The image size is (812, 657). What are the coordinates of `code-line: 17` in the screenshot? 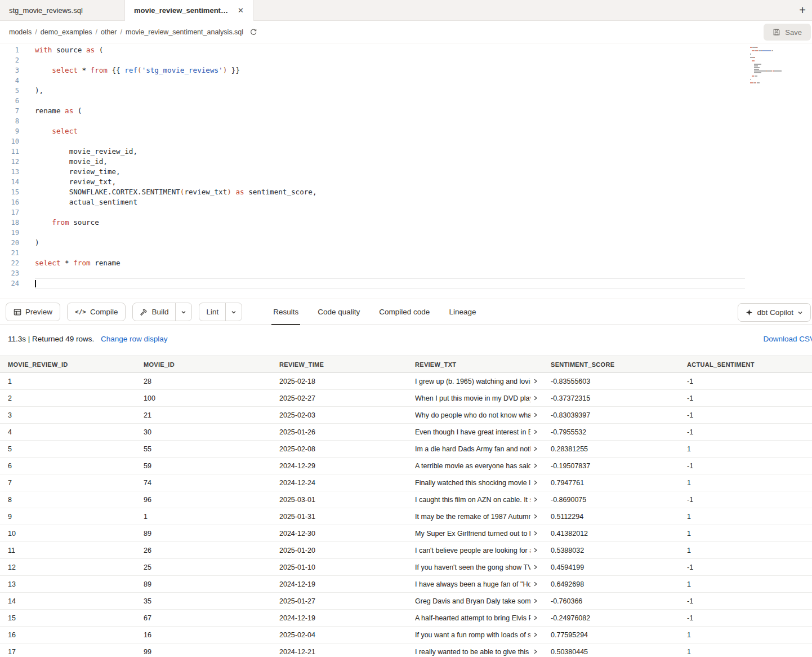 It's located at (373, 212).